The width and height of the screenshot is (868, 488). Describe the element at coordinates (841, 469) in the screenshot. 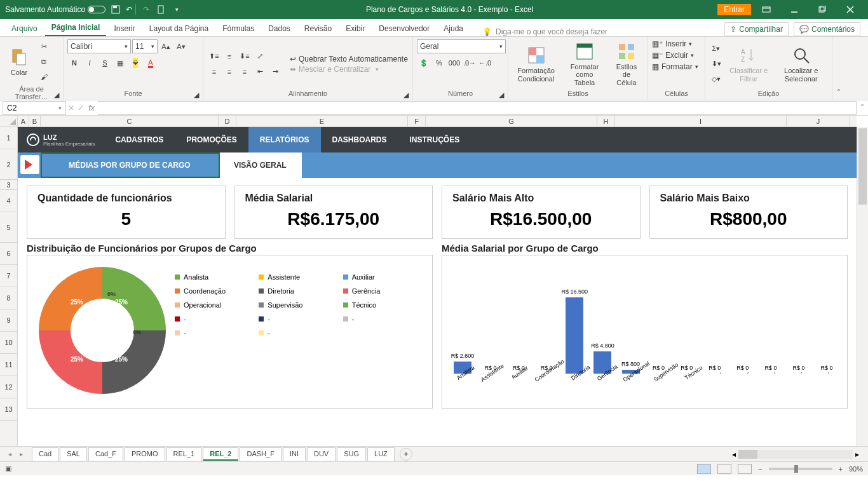

I see `zoom-in-icon: +` at that location.